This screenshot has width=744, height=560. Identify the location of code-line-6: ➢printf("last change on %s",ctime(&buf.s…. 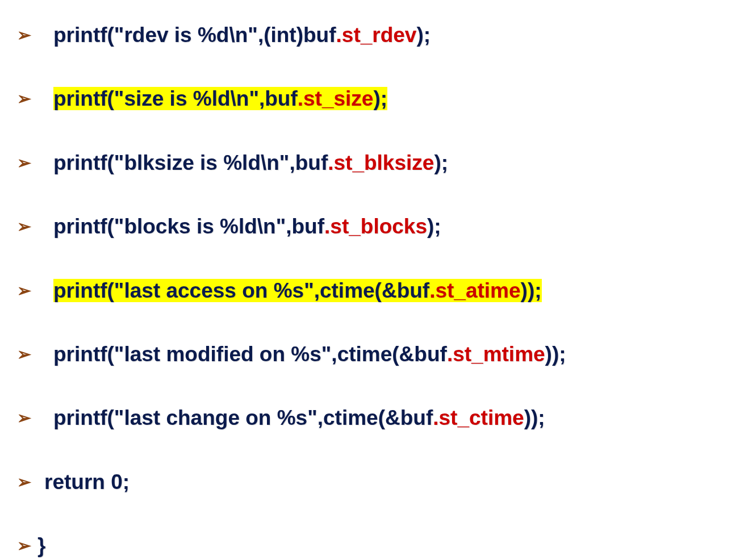
(375, 418).